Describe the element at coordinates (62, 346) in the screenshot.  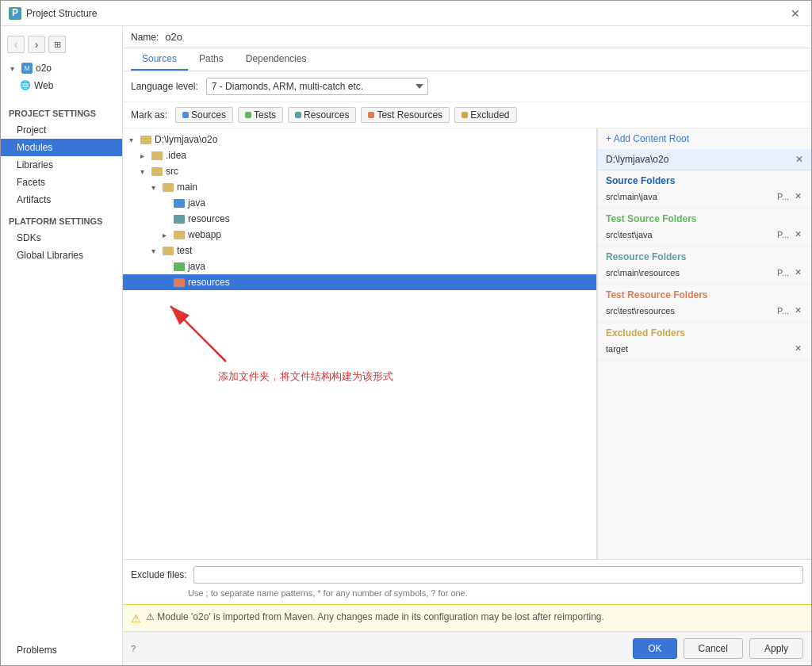
I see `sidebar: ‹ › ⊞ ▾ M o2o 🌐 Web Project Settings Pro…` at that location.